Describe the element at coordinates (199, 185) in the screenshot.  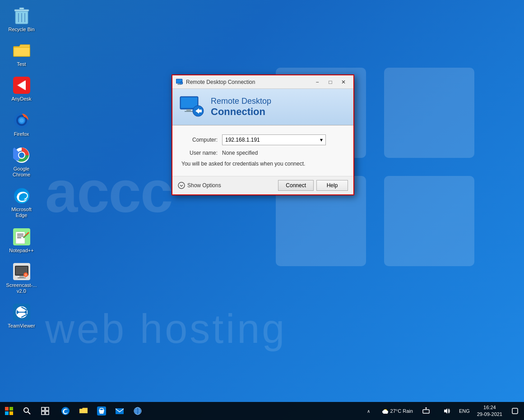
I see `rdp-show-options-button: Show Options` at that location.